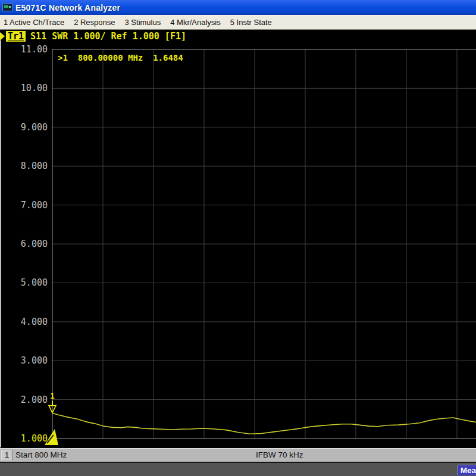  I want to click on window-titlebar: E5071C Network Analyzer, so click(238, 7).